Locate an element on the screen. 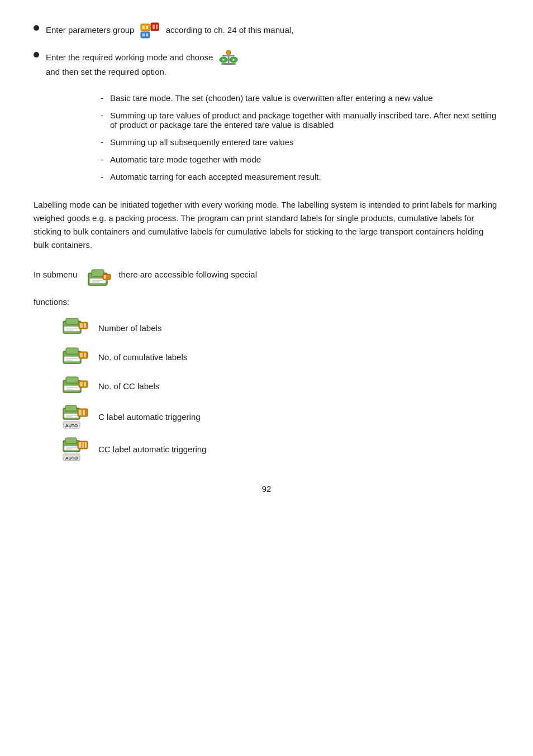  bullet1-text-after: according to ch. 24 of this manual, is located at coordinates (230, 30).